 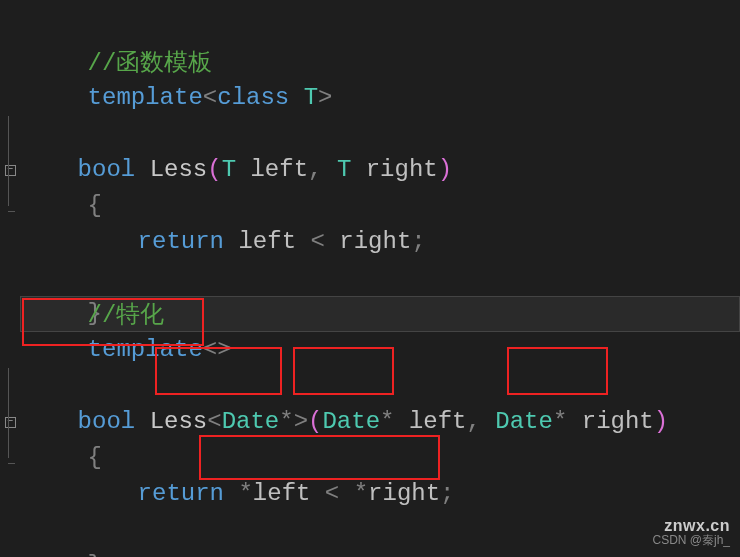 What do you see at coordinates (140, 314) in the screenshot?
I see `comment-text: 特化` at bounding box center [140, 314].